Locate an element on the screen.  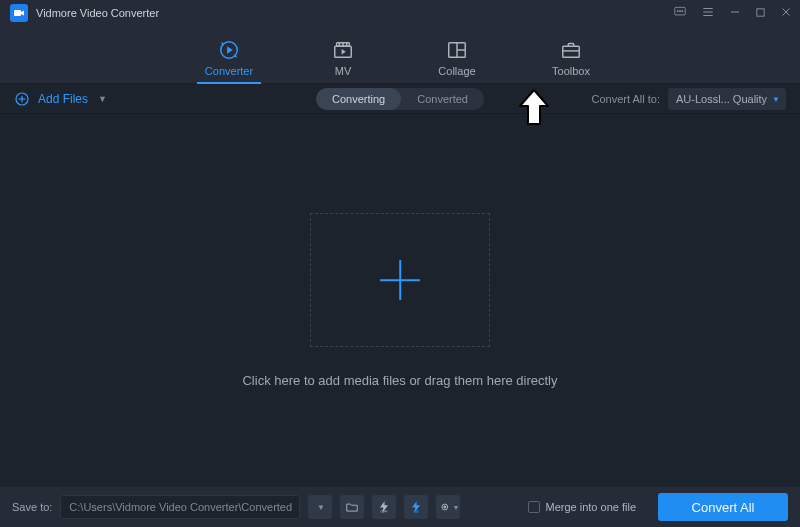
app-logo-icon is located at coordinates (19, 13).